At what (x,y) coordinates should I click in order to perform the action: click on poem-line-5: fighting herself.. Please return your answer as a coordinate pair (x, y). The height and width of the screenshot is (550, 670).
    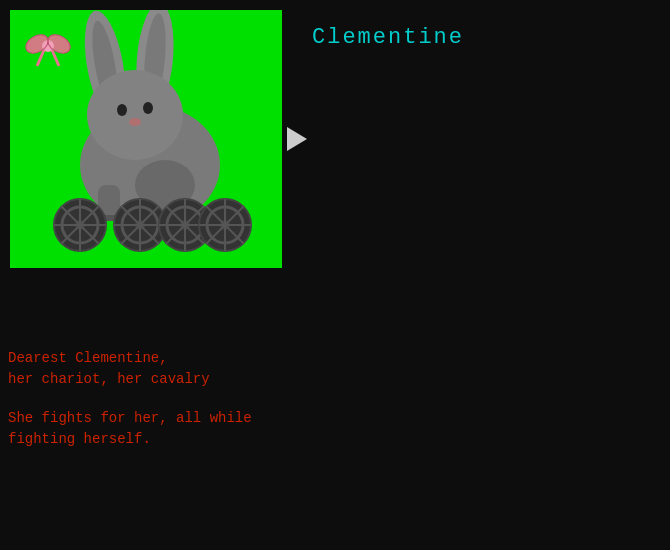
    Looking at the image, I should click on (130, 440).